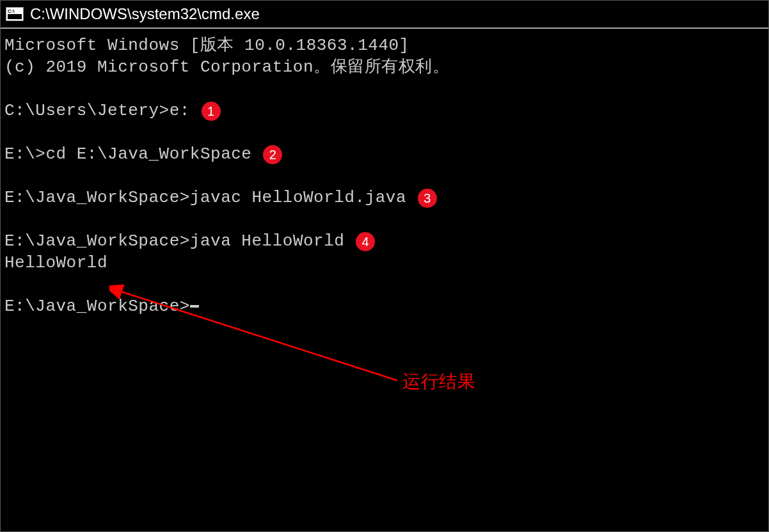  Describe the element at coordinates (87, 111) in the screenshot. I see `prompt-text: C:\Users\Jetery>` at that location.